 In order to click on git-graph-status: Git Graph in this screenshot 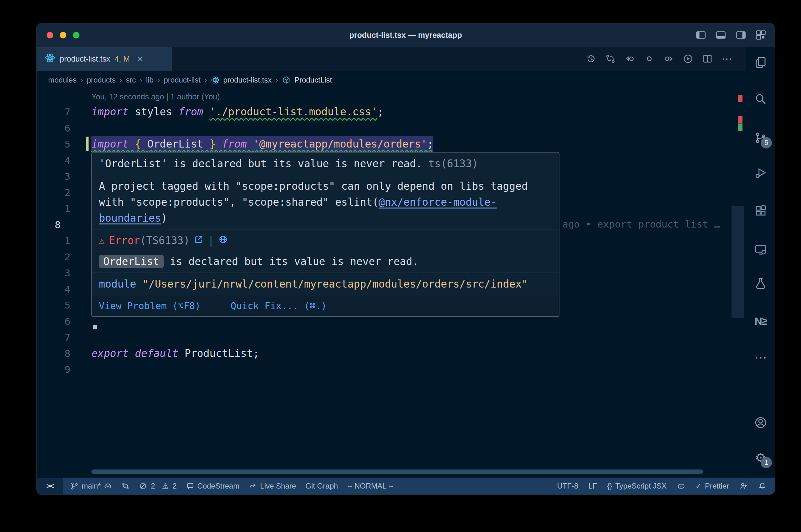, I will do `click(322, 486)`.